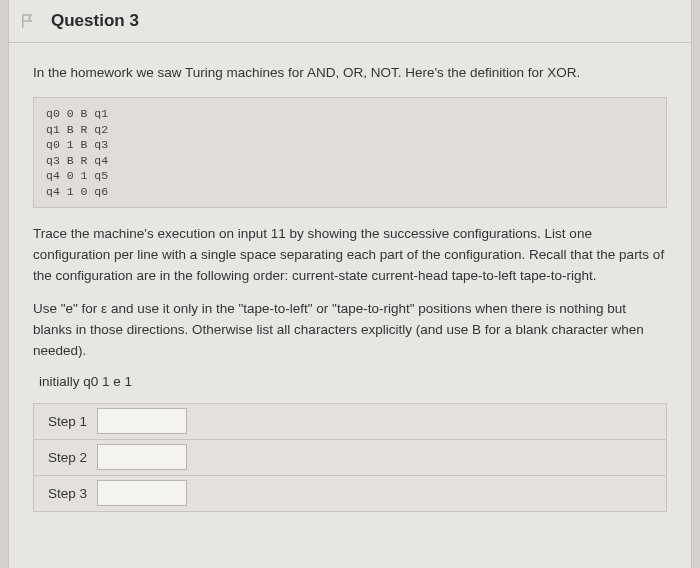  I want to click on flag-icon, so click(28, 21).